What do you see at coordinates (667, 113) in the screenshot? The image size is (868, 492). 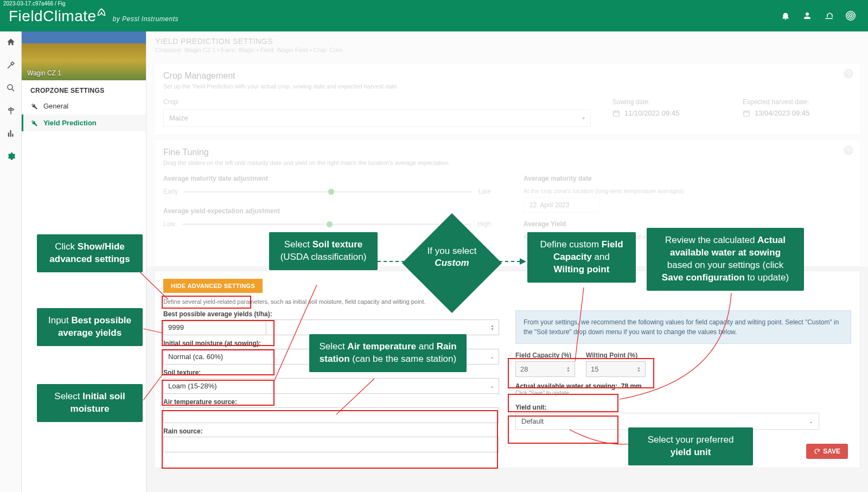 I see `sowing-date: 11/10/2022 09:45` at bounding box center [667, 113].